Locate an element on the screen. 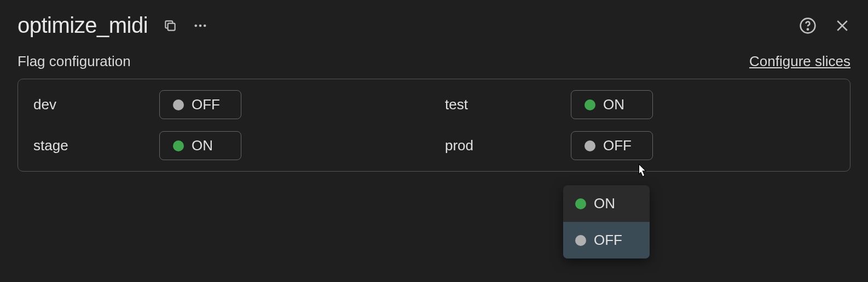 This screenshot has height=282, width=868. env-label: stage is located at coordinates (96, 145).